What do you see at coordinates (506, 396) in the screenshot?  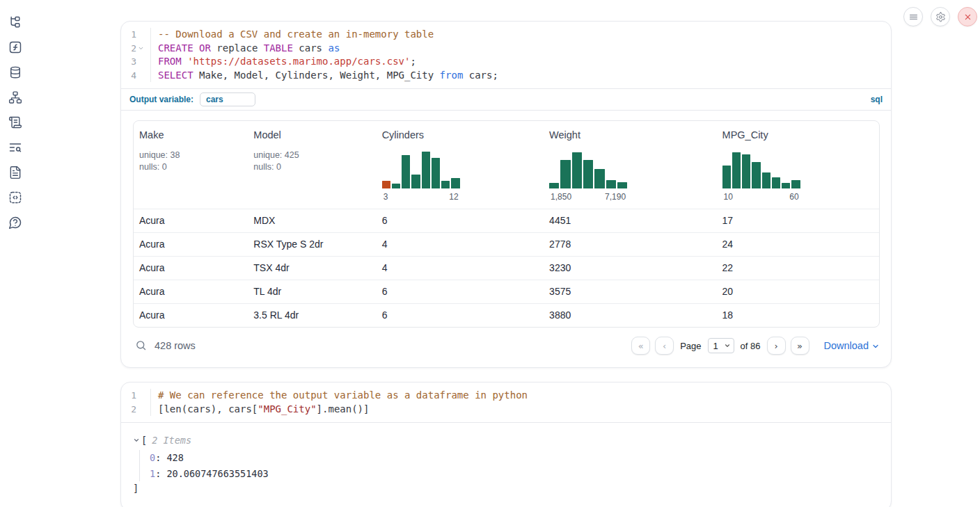 I see `code-line: 1# We can reference the output variable …` at bounding box center [506, 396].